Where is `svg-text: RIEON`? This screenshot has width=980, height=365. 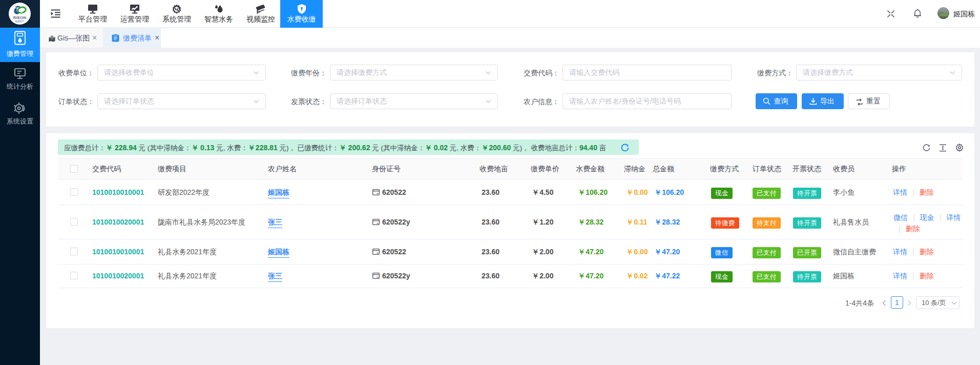 svg-text: RIEON is located at coordinates (20, 17).